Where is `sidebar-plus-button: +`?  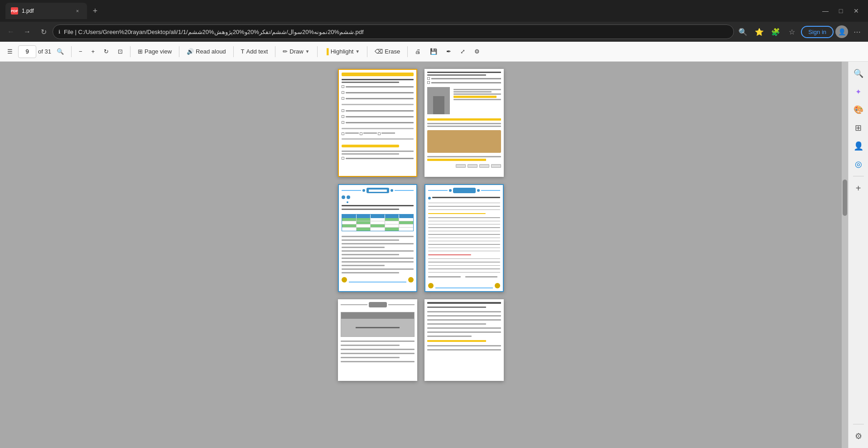
sidebar-plus-button: + is located at coordinates (858, 188).